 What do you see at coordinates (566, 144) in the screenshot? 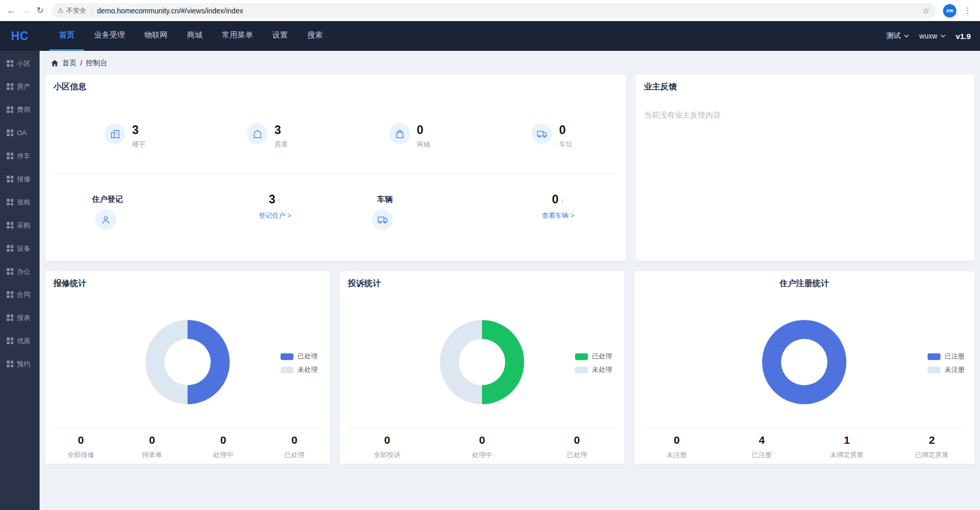
I see `stat-label: 车位` at bounding box center [566, 144].